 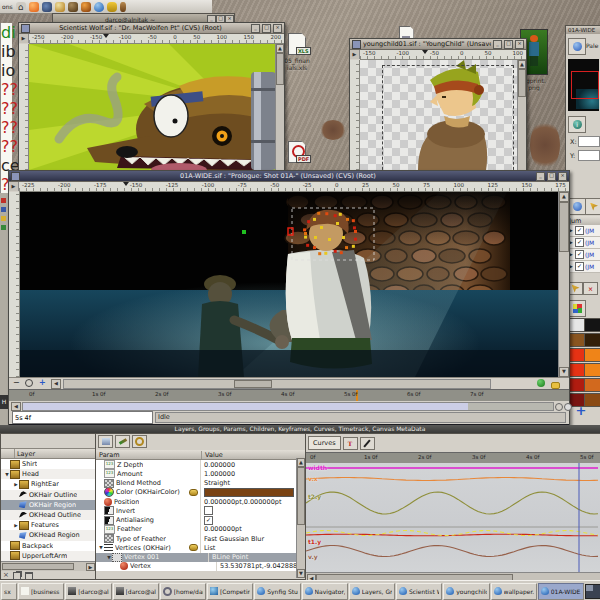 I want to click on curves-ruler: 0f1s 0f2s 0f3s 0f4s 0f5s 0f, so click(x=453, y=458).